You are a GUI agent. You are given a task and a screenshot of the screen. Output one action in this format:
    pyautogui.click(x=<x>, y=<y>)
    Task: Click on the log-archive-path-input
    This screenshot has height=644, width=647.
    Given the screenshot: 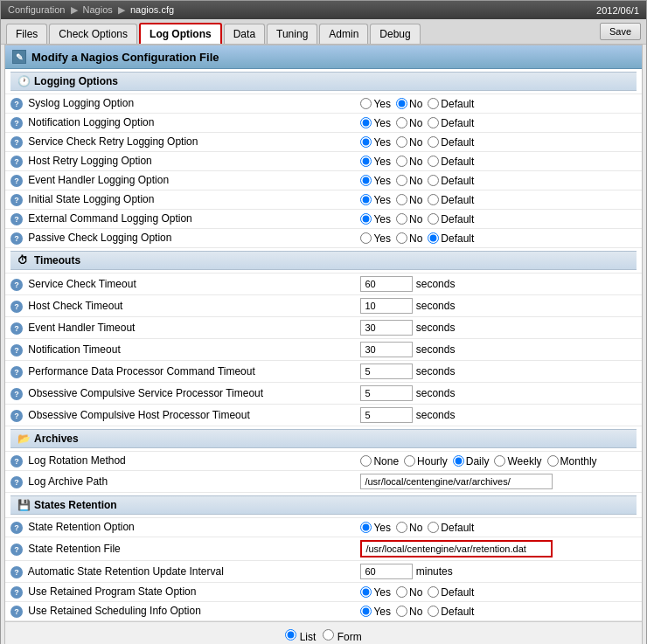 What is the action you would take?
    pyautogui.click(x=456, y=481)
    